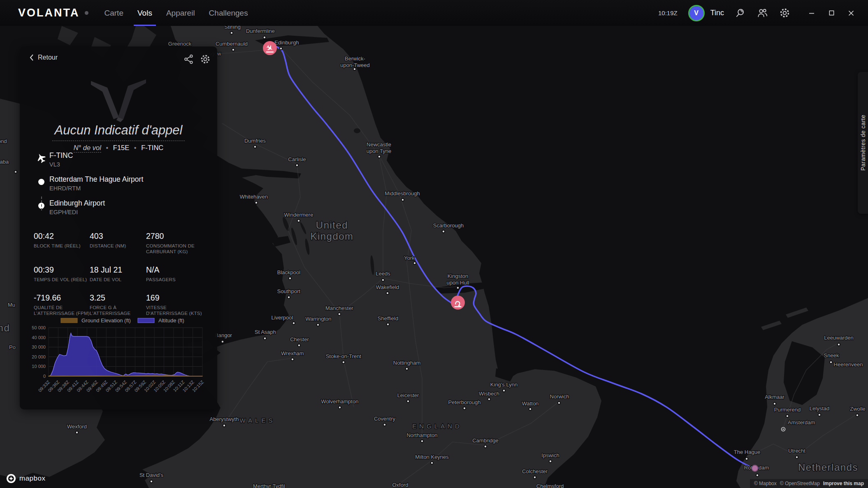 The image size is (868, 488). What do you see at coordinates (39, 357) in the screenshot?
I see `svg-text: 20 000` at bounding box center [39, 357].